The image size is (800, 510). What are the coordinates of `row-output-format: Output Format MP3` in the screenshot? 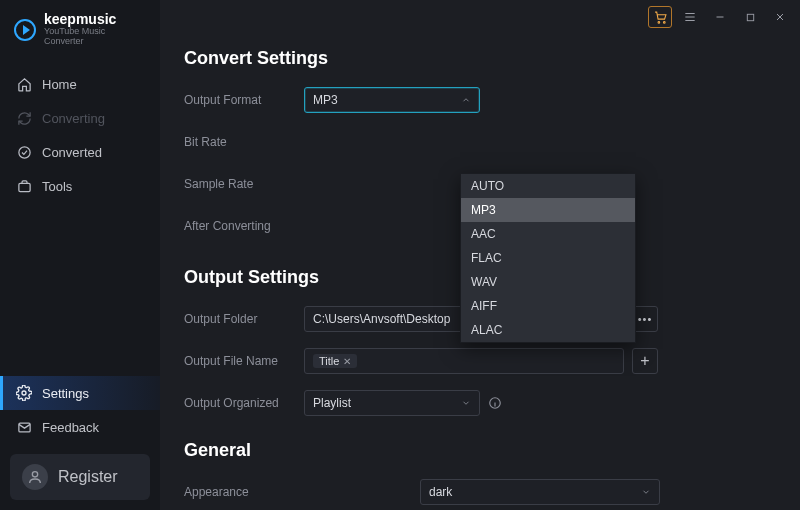 It's located at (480, 100).